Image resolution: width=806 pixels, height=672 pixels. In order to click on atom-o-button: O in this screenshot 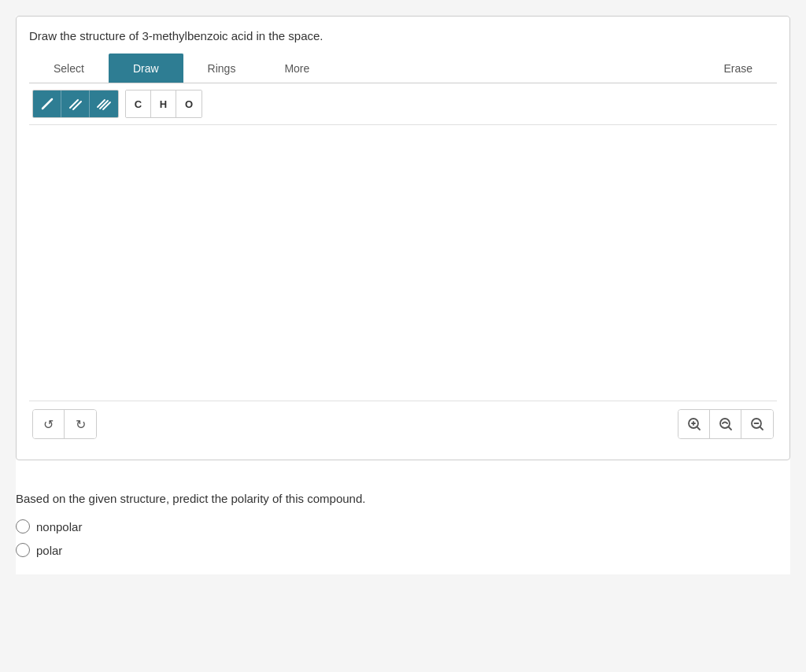, I will do `click(189, 104)`.